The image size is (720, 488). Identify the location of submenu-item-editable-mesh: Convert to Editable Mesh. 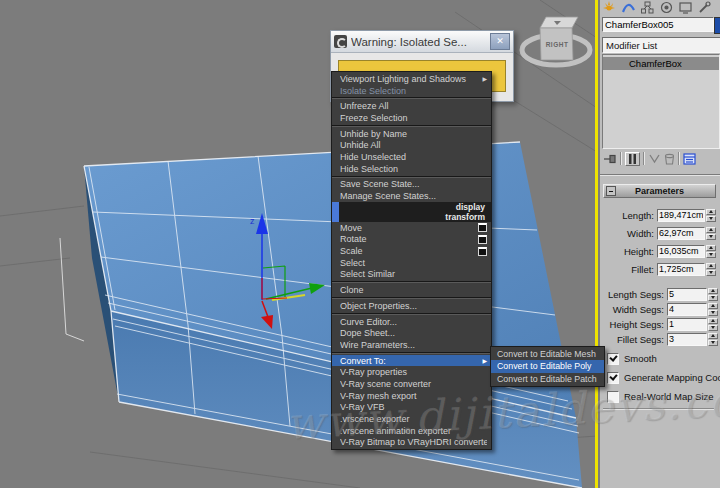
(548, 354).